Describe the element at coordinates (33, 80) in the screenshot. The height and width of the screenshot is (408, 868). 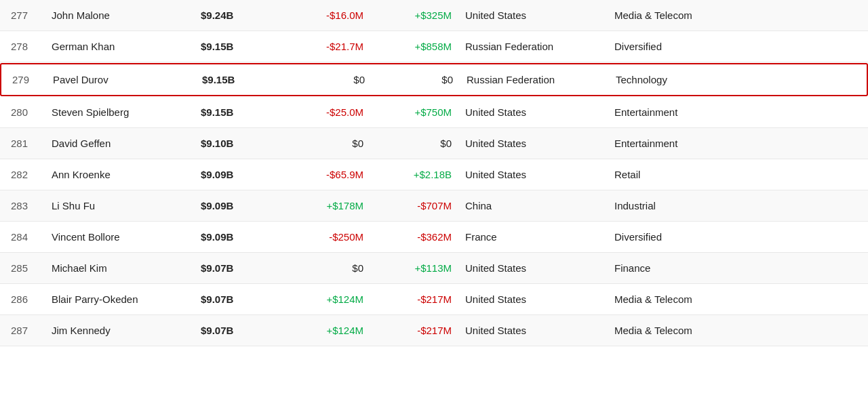
I see `rank-cell: 279` at that location.